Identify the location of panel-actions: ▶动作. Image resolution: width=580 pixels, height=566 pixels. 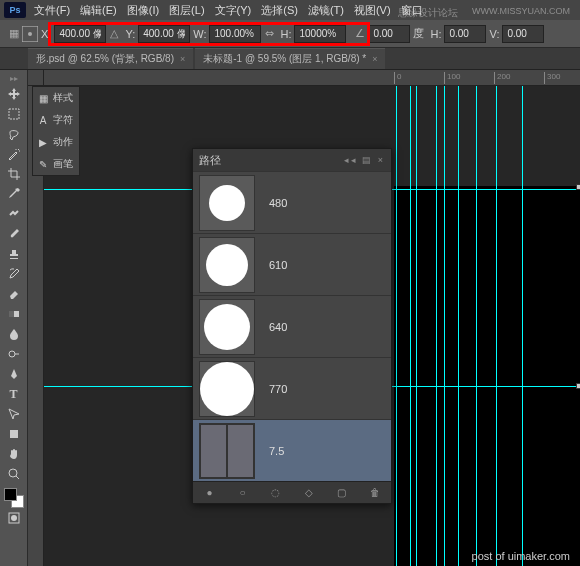
(56, 142).